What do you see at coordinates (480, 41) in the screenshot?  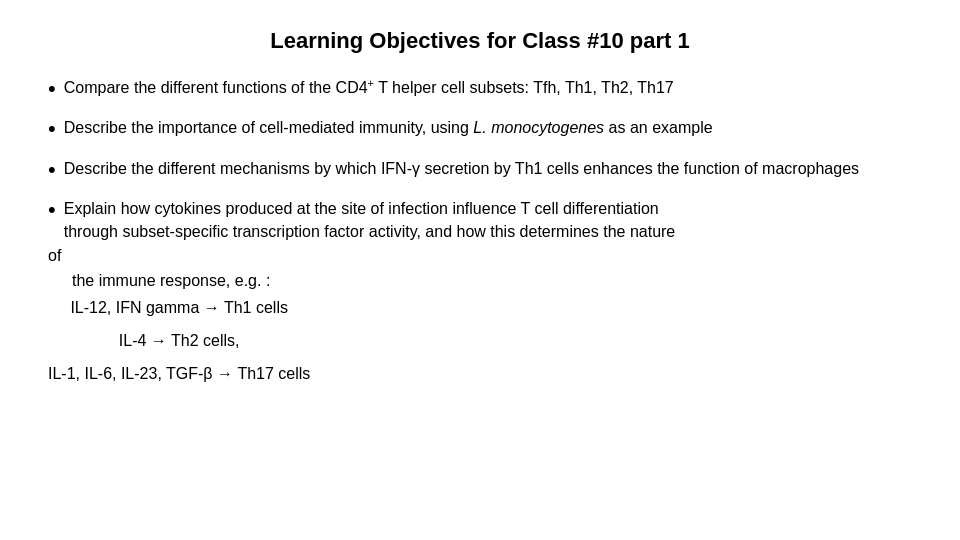 I see `page-title: Learning Objectives for Class #10 part 1` at bounding box center [480, 41].